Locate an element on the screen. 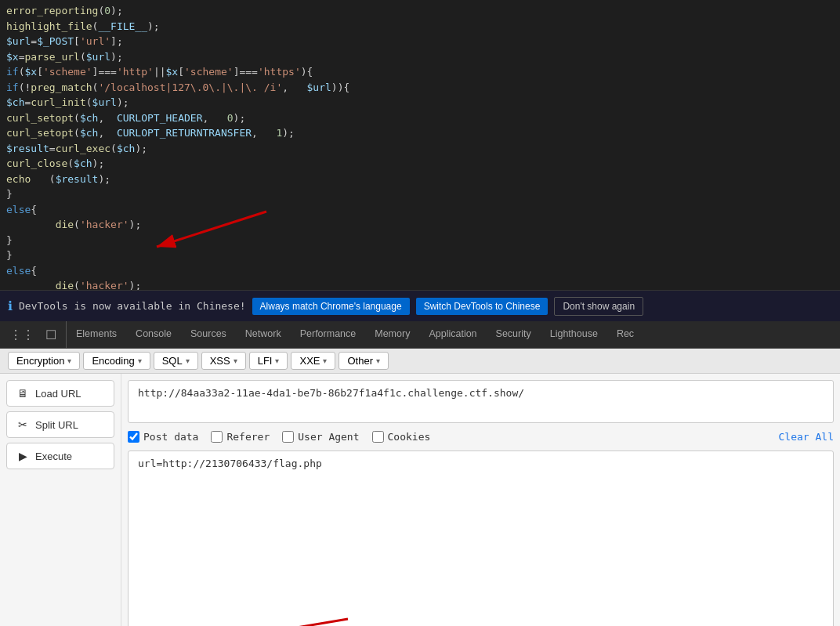 This screenshot has width=840, height=626. user-agent-checkbox-label: User Agent is located at coordinates (320, 437).